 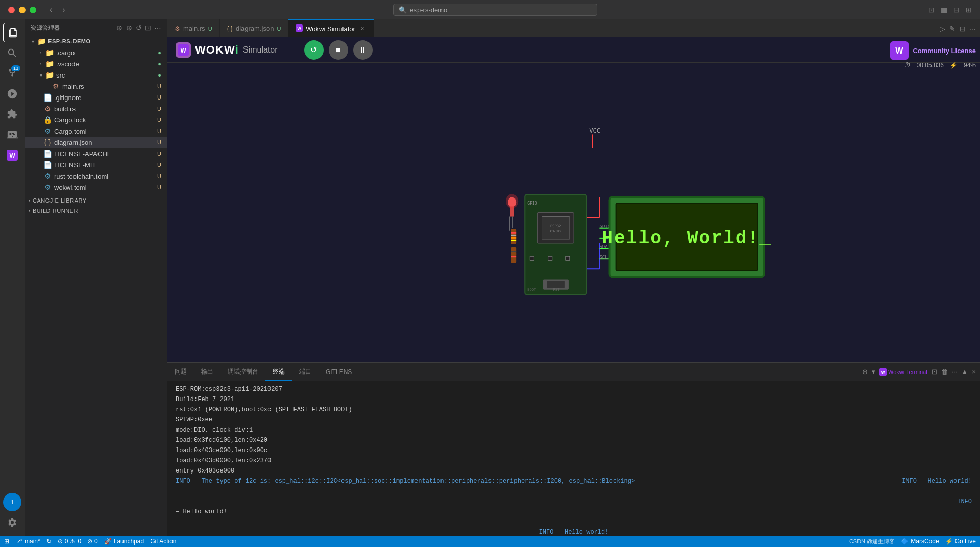 I want to click on activity-run-debug, so click(x=12, y=94).